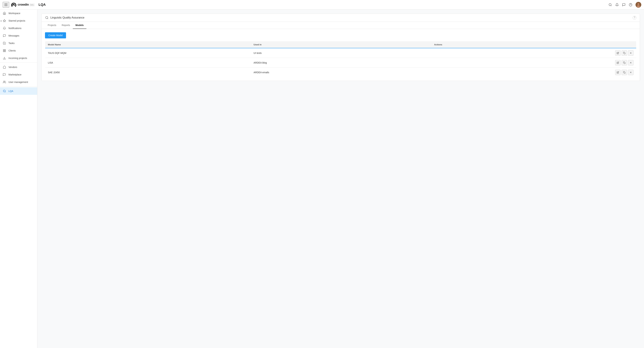  What do you see at coordinates (18, 82) in the screenshot?
I see `sidebar-item-user-management: User management` at bounding box center [18, 82].